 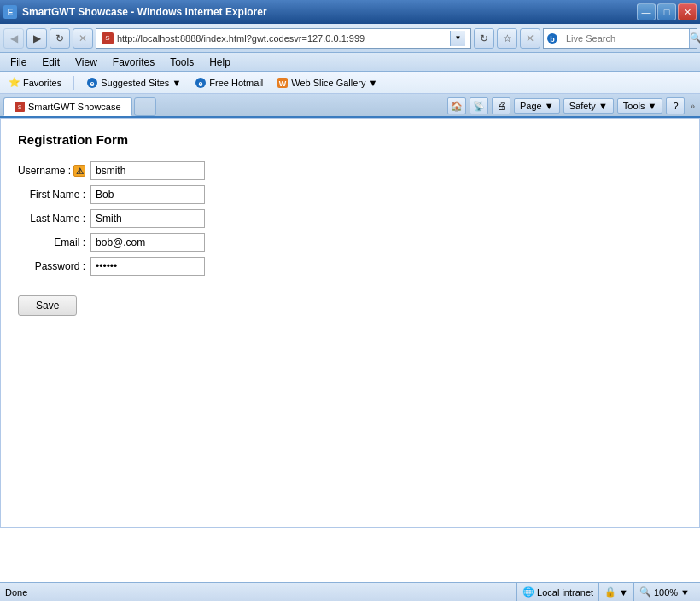 What do you see at coordinates (350, 62) in the screenshot?
I see `menu-bar: File Edit View Favorites Tools Help` at bounding box center [350, 62].